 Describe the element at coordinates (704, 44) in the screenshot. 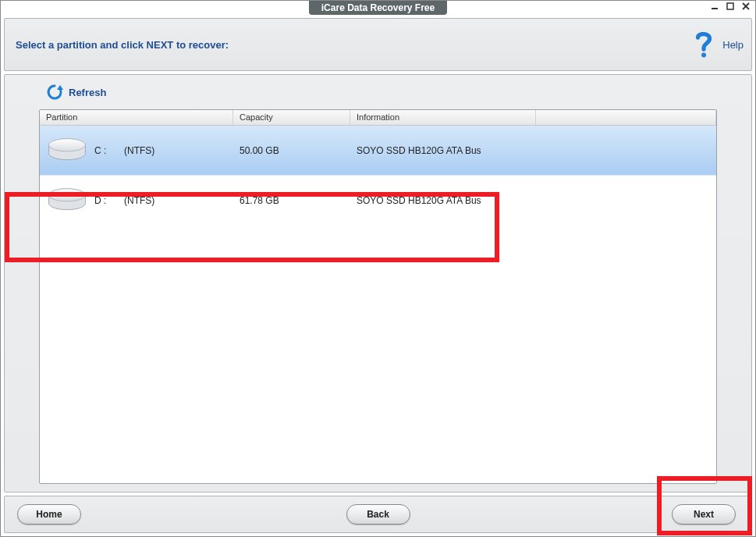

I see `help-icon` at that location.